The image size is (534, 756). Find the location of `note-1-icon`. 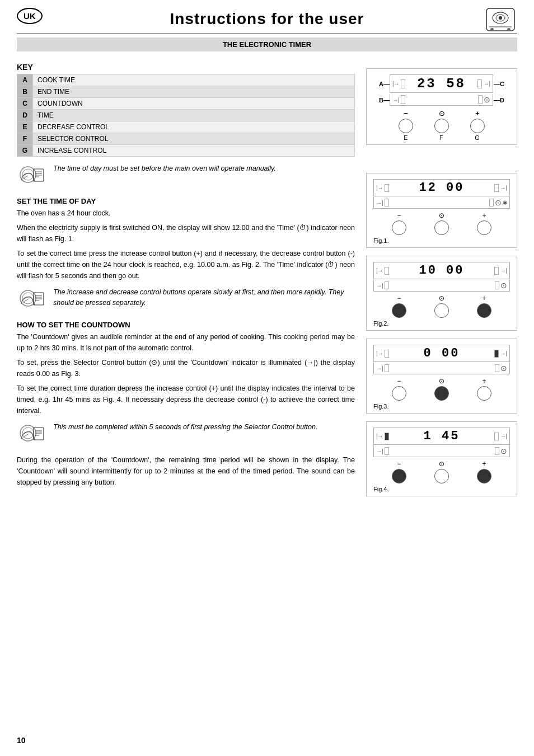

note-1-icon is located at coordinates (32, 177).